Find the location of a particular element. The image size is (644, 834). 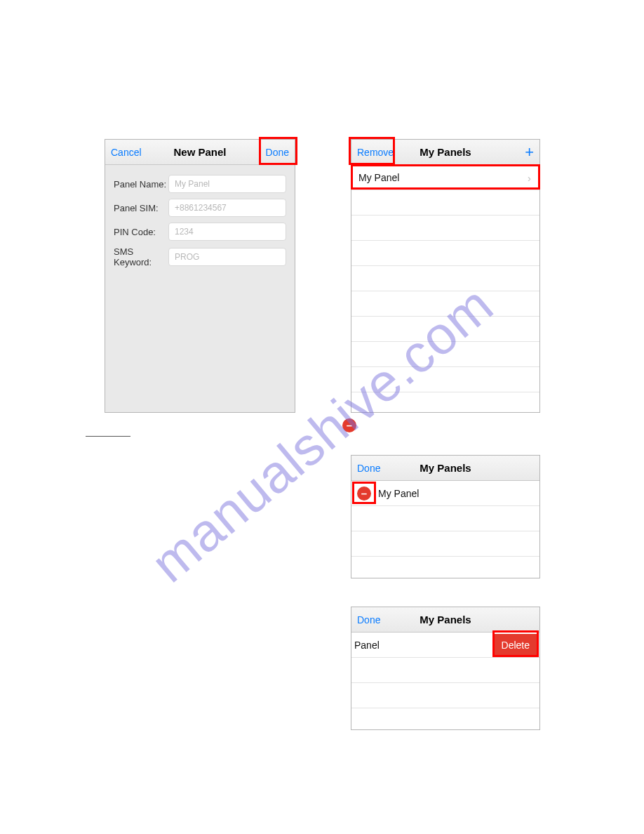

done-button-delete: Done is located at coordinates (369, 620).